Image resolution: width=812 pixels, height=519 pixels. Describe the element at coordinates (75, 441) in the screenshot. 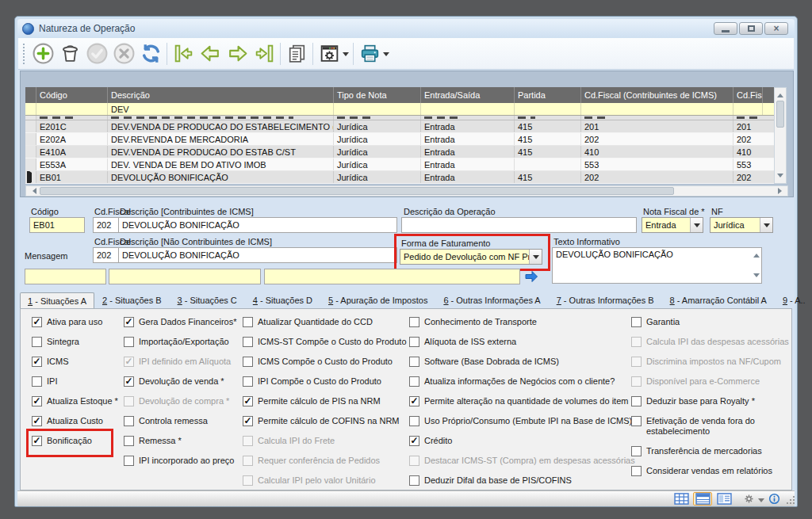

I see `checkbox-bonifica-o: ✓Bonificação` at that location.